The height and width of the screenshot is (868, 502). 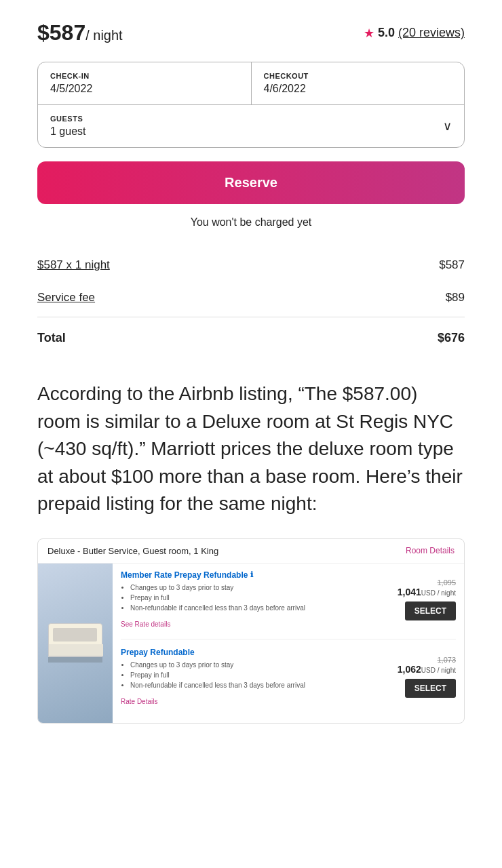 What do you see at coordinates (430, 551) in the screenshot?
I see `room-details-link: Room Details` at bounding box center [430, 551].